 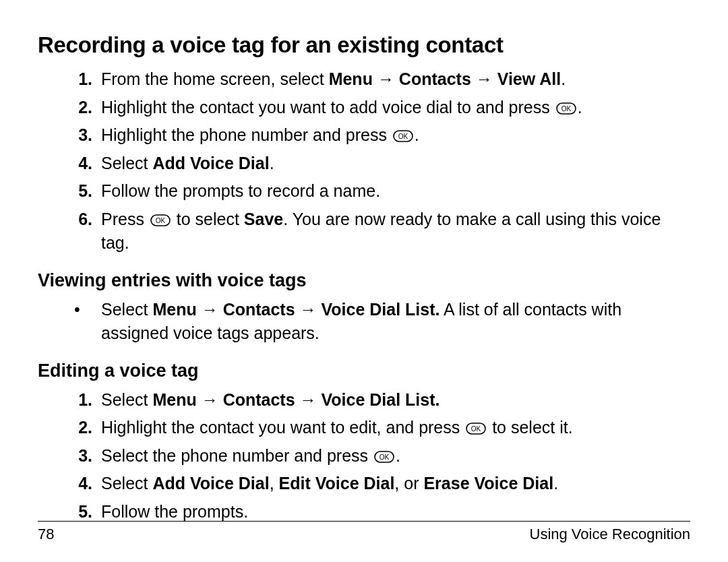 What do you see at coordinates (394, 164) in the screenshot?
I see `list-item: Select Add Voice Dial.` at bounding box center [394, 164].